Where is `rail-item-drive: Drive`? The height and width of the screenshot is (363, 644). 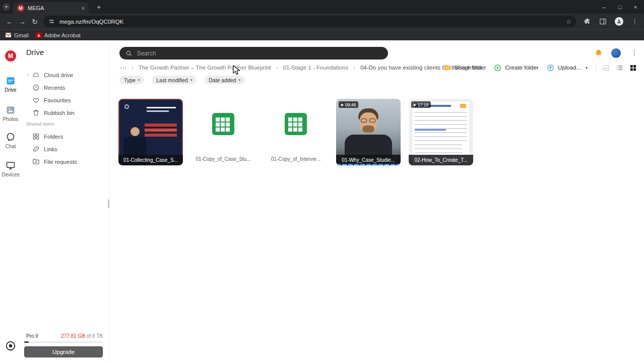 rail-item-drive: Drive is located at coordinates (11, 84).